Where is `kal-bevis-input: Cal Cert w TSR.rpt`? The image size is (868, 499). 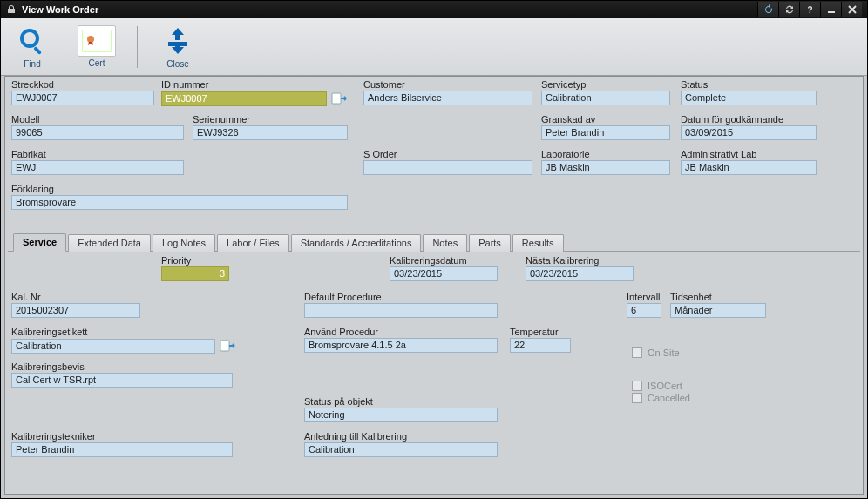
kal-bevis-input: Cal Cert w TSR.rpt is located at coordinates (122, 380).